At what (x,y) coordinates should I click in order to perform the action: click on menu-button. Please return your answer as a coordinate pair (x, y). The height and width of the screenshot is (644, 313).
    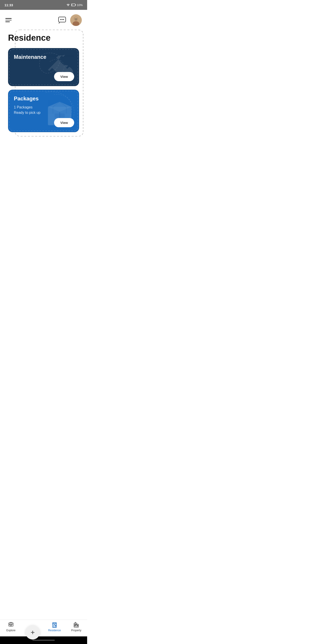
    Looking at the image, I should click on (8, 20).